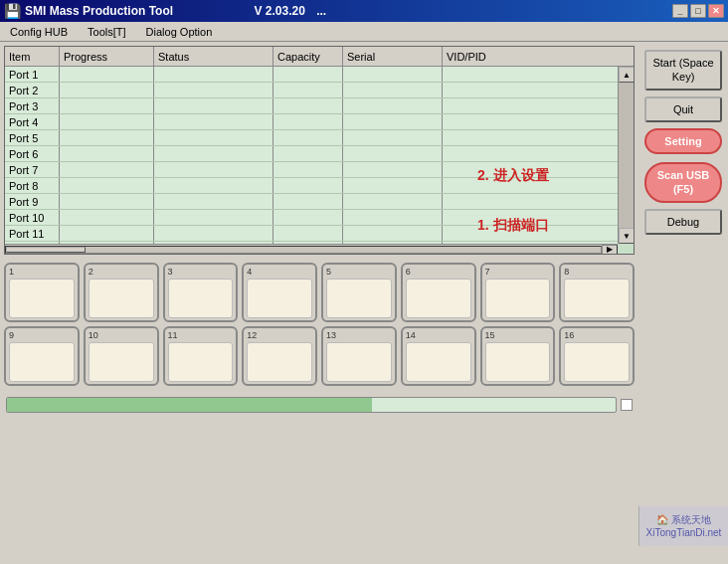 Image resolution: width=728 pixels, height=564 pixels. Describe the element at coordinates (214, 56) in the screenshot. I see `col-header-status: Status` at that location.